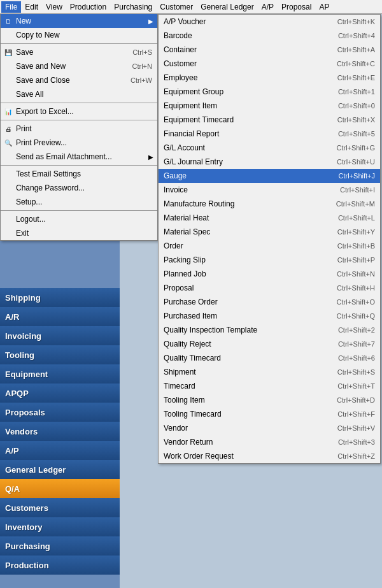 The height and width of the screenshot is (588, 382). Describe the element at coordinates (269, 358) in the screenshot. I see `new-submenu-item-24: Quality TimecardCtrl+Shift+6` at that location.